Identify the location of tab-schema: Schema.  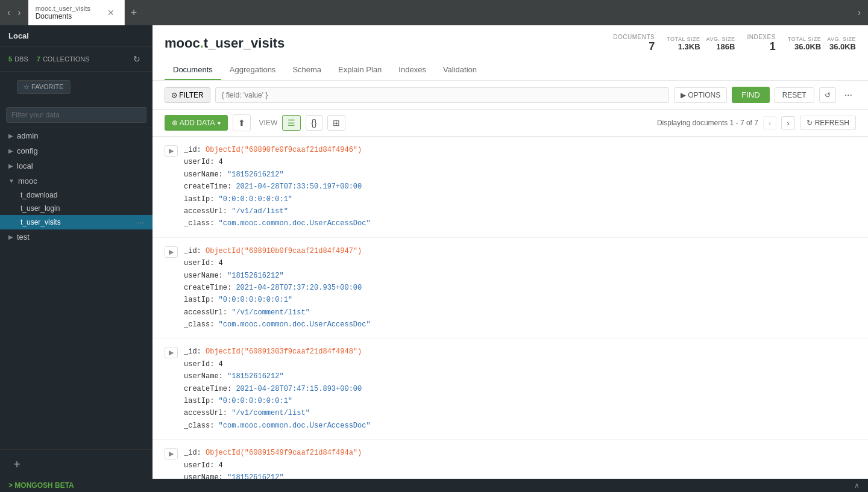
(307, 70).